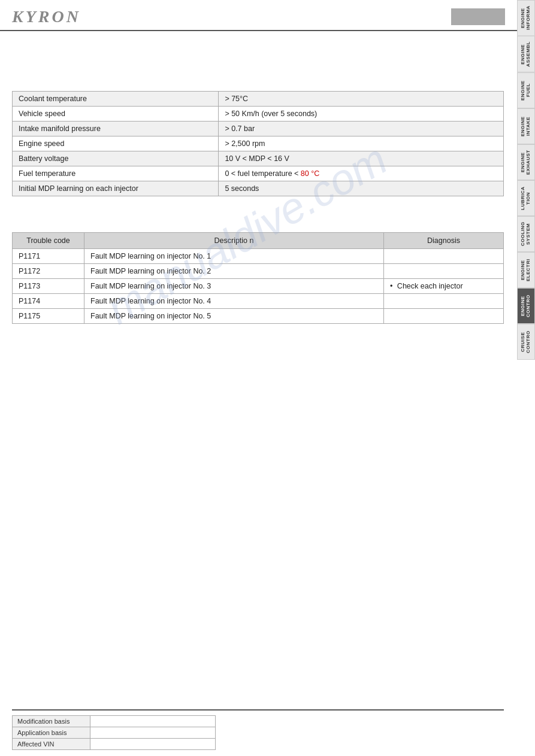  I want to click on fault-code: P1173, so click(49, 286).